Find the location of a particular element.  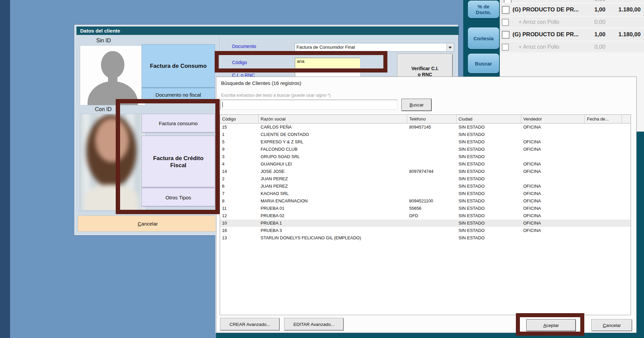

otros-tipos-button: Otros Tipos is located at coordinates (178, 197).